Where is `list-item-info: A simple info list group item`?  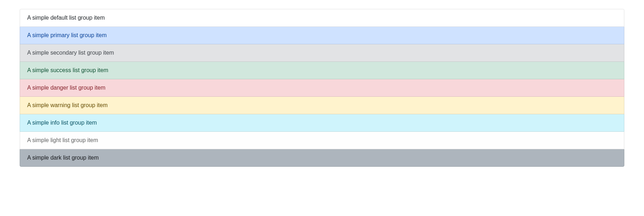 list-item-info: A simple info list group item is located at coordinates (322, 123).